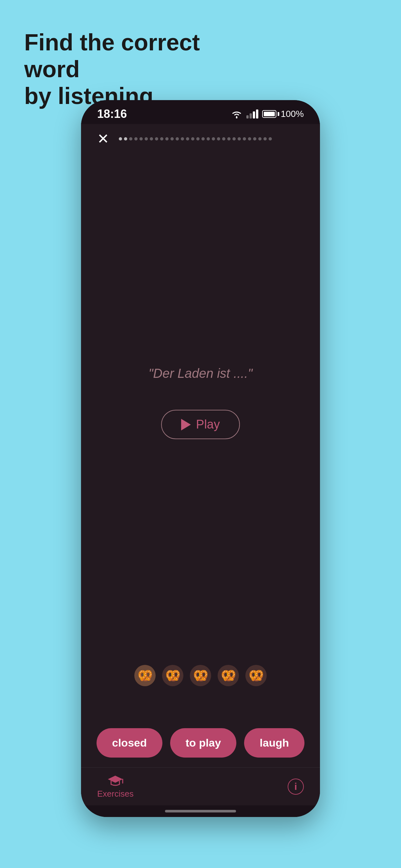 Image resolution: width=401 pixels, height=868 pixels. Describe the element at coordinates (103, 139) in the screenshot. I see `close-button: ✕` at that location.